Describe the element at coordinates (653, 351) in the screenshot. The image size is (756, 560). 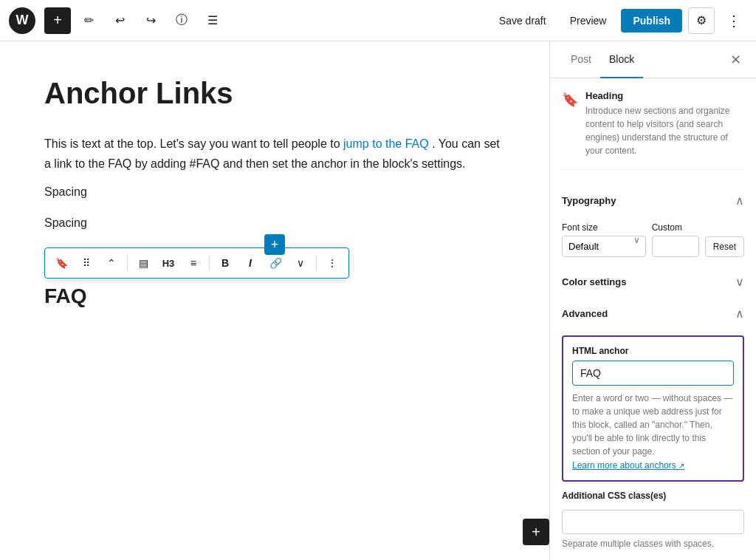
I see `html-anchor-label: HTML anchor` at that location.